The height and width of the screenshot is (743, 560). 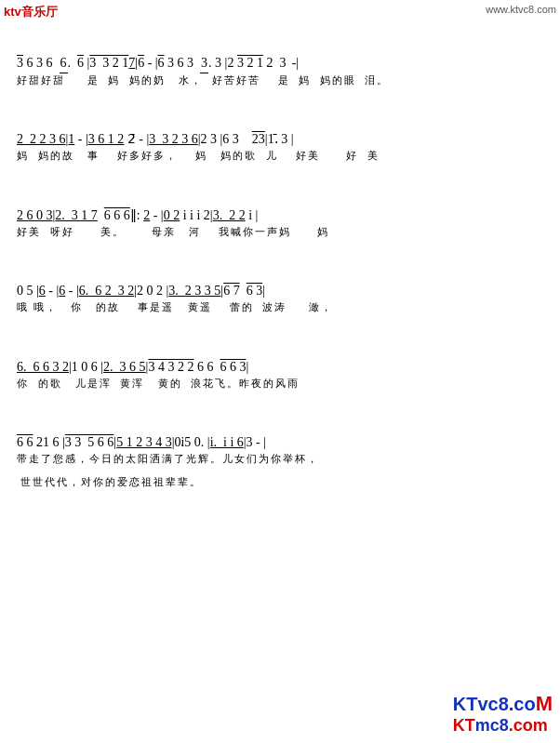 I want to click on notation-6: 6 6 2·1 6 |3 3 5 6 6|5 1 2 3 4 3|0i·5 0.…, so click(x=280, y=432).